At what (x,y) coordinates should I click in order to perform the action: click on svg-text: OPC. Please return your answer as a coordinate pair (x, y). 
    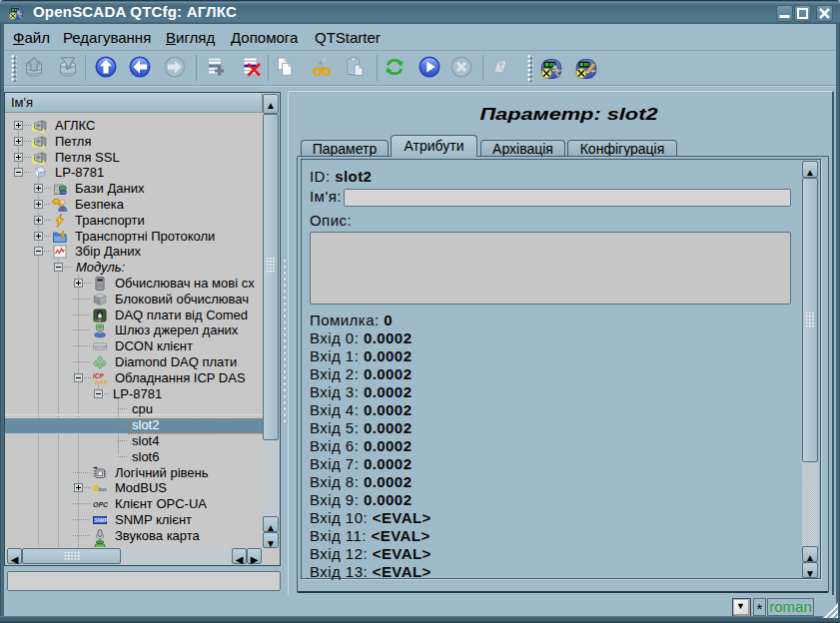
    Looking at the image, I should click on (100, 505).